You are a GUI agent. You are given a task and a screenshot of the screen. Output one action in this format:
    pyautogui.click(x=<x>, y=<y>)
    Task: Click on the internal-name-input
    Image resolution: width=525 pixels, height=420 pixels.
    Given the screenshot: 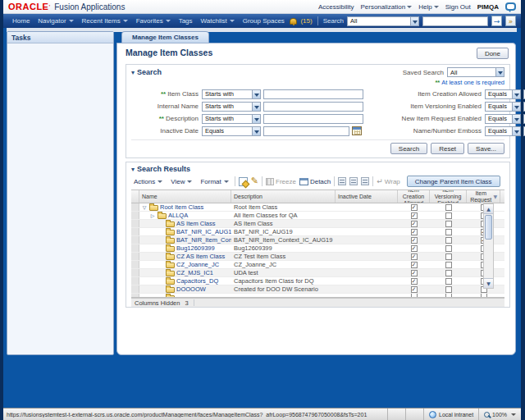 What is the action you would take?
    pyautogui.click(x=313, y=107)
    